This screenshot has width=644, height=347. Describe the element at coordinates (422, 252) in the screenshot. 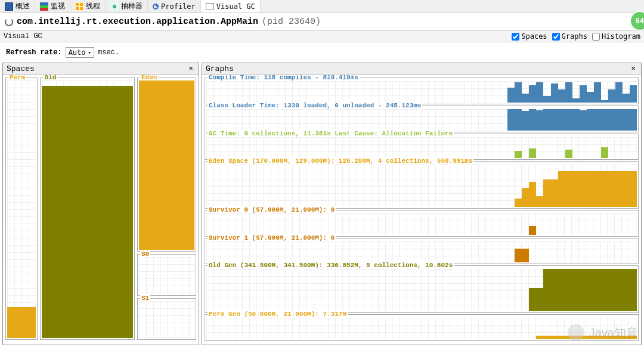

I see `graph-s1: Survivor 1 (57.000M, 21.000M): 0` at that location.